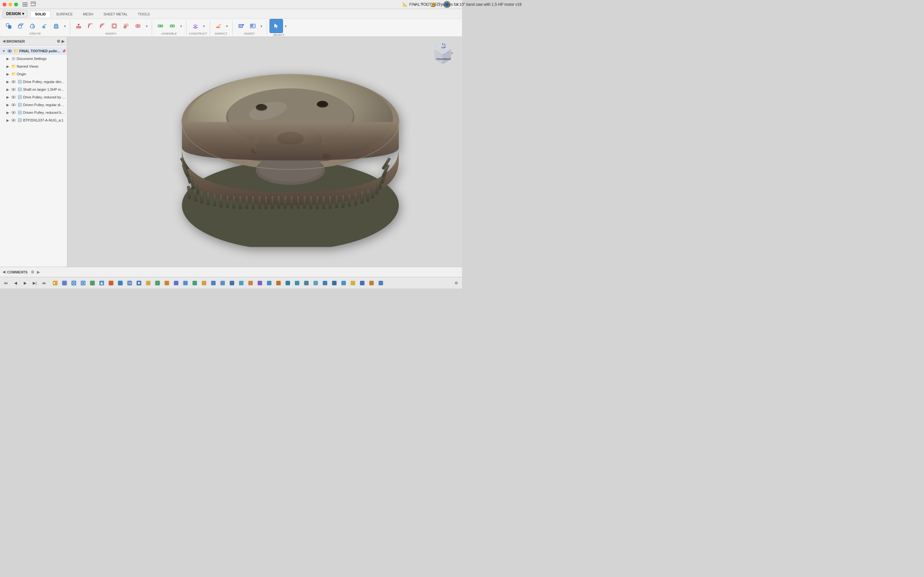 The image size is (924, 577). Describe the element at coordinates (44, 26) in the screenshot. I see `sweep-button` at that location.